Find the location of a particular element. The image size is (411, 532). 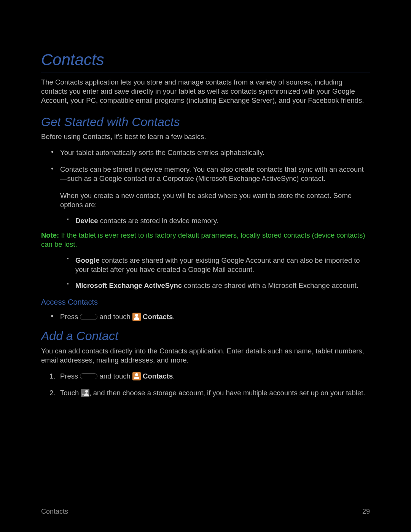

bold-text: Microsoft Exchange ActiveSync is located at coordinates (129, 286).